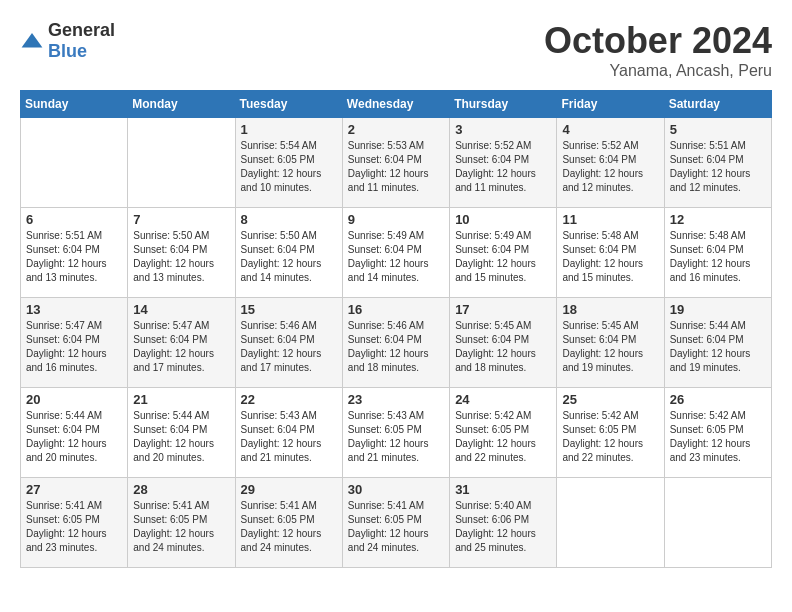 The width and height of the screenshot is (792, 612). What do you see at coordinates (68, 51) in the screenshot?
I see `logo-blue: Blue` at bounding box center [68, 51].